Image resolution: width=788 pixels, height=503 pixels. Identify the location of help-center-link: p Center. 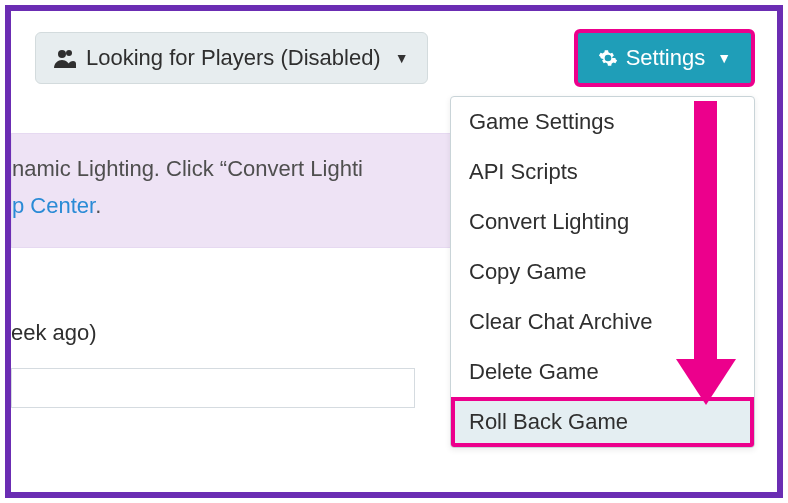
(54, 206).